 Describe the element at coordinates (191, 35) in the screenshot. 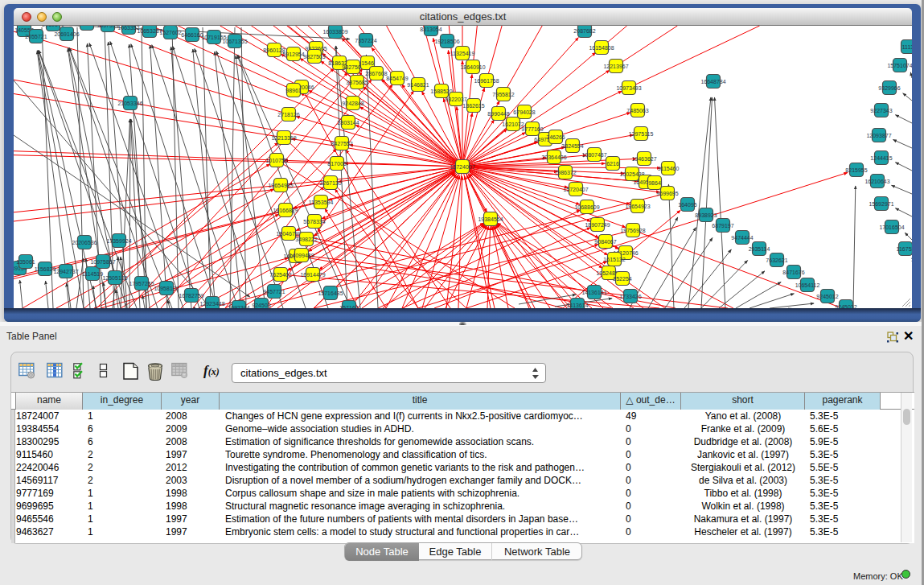

I see `svg-text: 6466160` at that location.